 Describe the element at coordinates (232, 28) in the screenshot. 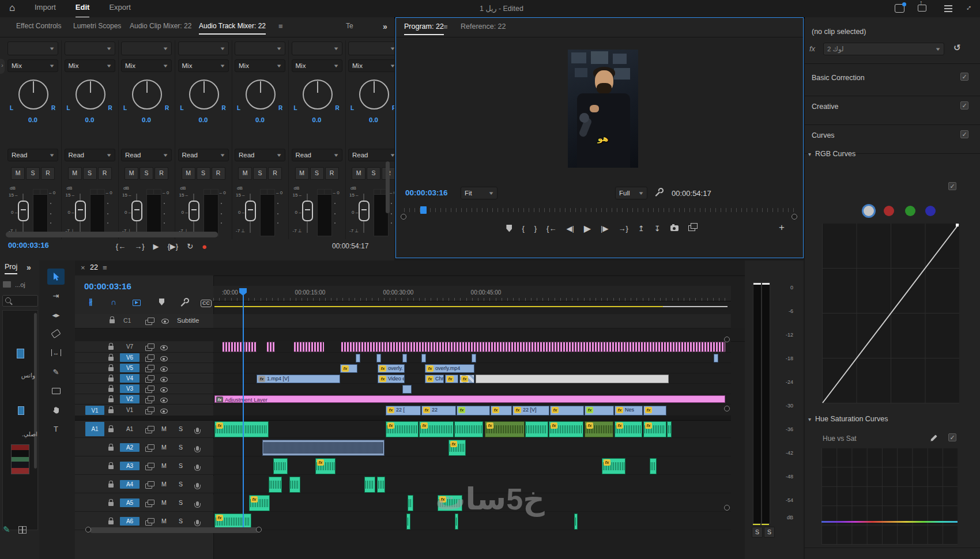

I see `tab-audio-track-mixer-22: Audio Track Mixer: 22` at that location.